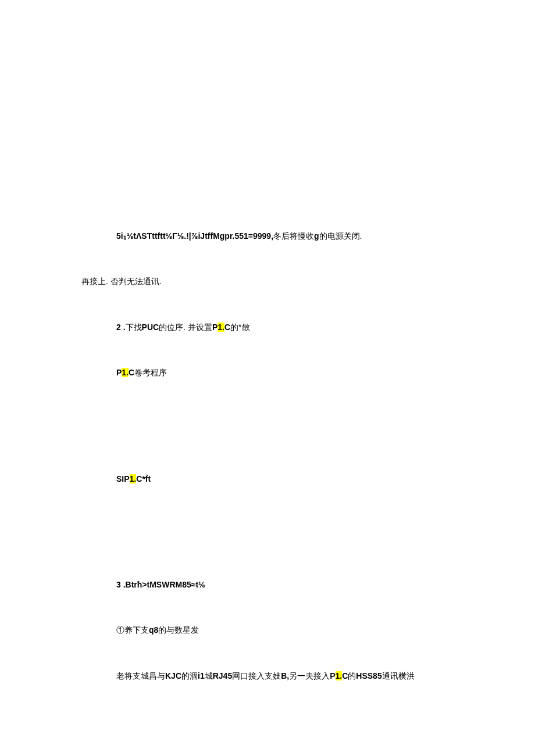  Describe the element at coordinates (398, 676) in the screenshot. I see `text-fragment: 通讯横洪` at that location.